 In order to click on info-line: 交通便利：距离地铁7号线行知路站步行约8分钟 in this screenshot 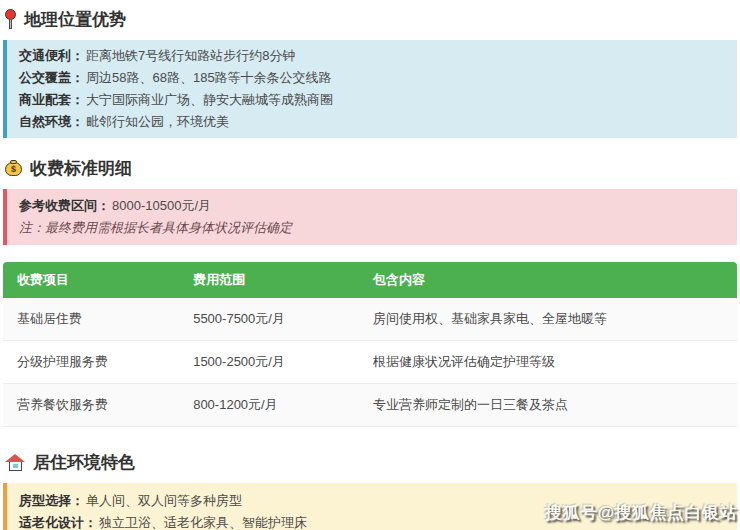, I will do `click(372, 56)`.